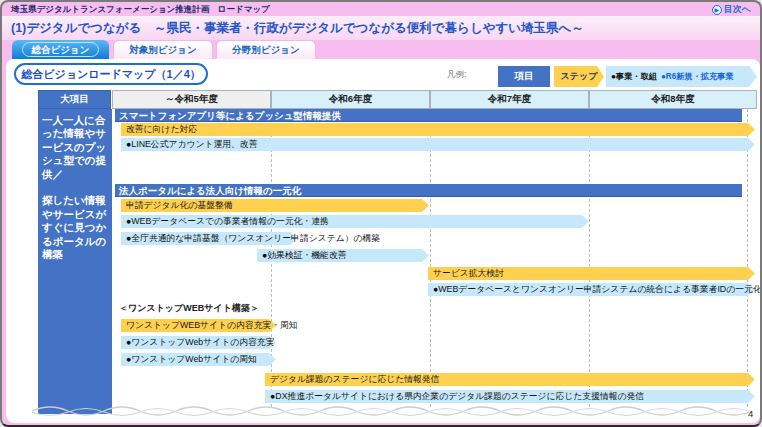 The image size is (762, 427). What do you see at coordinates (428, 116) in the screenshot?
I see `bar-smartphone-push-info: スマートフォンアプリ等によるプッシュ型情報提供` at bounding box center [428, 116].